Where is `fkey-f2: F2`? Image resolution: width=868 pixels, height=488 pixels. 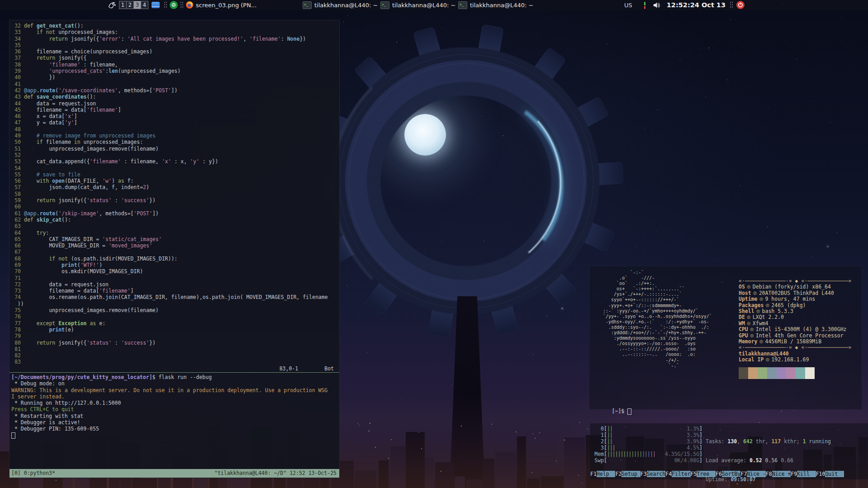 fkey-f2: F2 is located at coordinates (618, 474).